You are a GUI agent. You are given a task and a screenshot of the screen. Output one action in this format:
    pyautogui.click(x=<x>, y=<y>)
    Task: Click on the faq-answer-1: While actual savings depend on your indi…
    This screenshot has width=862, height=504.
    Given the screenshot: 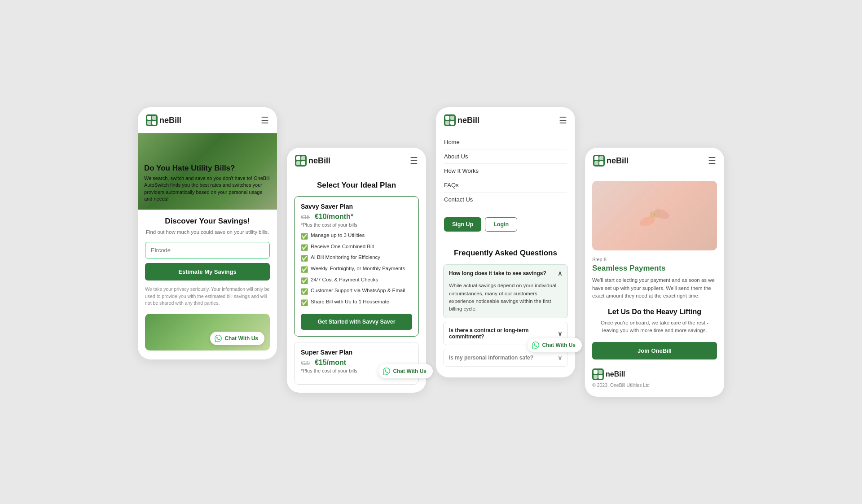 What is the action you would take?
    pyautogui.click(x=506, y=300)
    